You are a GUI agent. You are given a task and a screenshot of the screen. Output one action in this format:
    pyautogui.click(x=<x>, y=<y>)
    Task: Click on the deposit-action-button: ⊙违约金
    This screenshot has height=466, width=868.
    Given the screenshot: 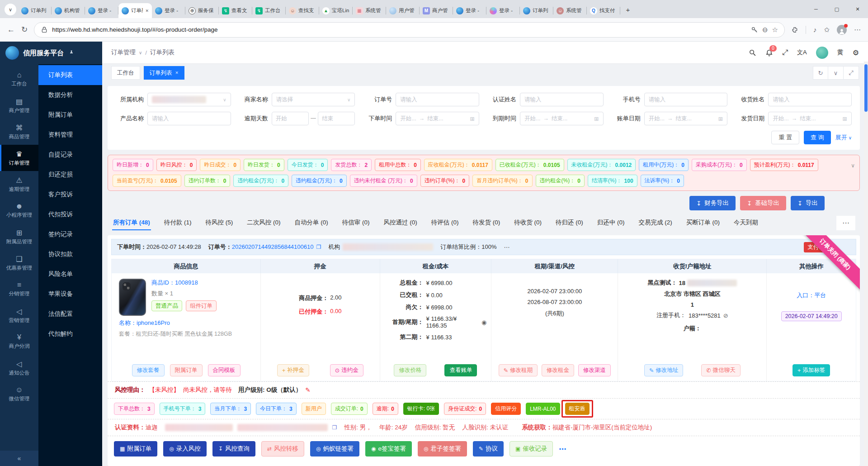 What is the action you would take?
    pyautogui.click(x=347, y=370)
    